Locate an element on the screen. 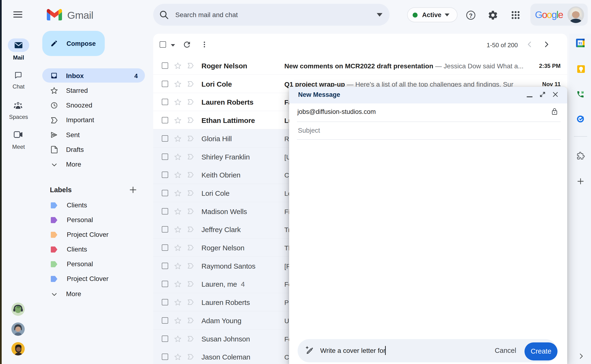 This screenshot has height=364, width=591. svg-text: 31 is located at coordinates (580, 43).